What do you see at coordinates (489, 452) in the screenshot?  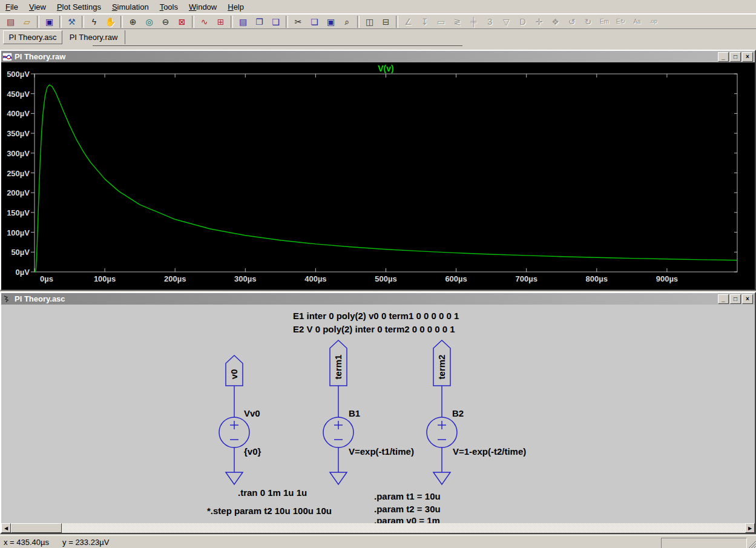 I see `value-b2: V=1-exp(-t2/time)` at bounding box center [489, 452].